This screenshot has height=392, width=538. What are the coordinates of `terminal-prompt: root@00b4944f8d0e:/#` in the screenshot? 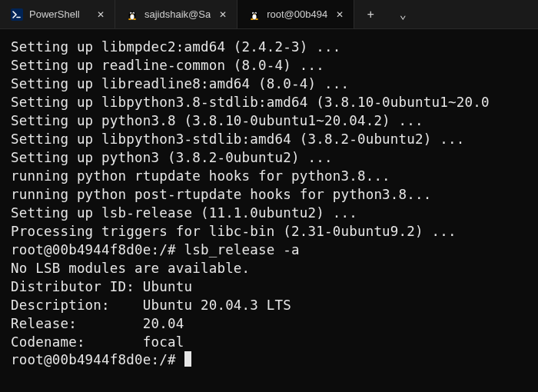 It's located at (97, 360).